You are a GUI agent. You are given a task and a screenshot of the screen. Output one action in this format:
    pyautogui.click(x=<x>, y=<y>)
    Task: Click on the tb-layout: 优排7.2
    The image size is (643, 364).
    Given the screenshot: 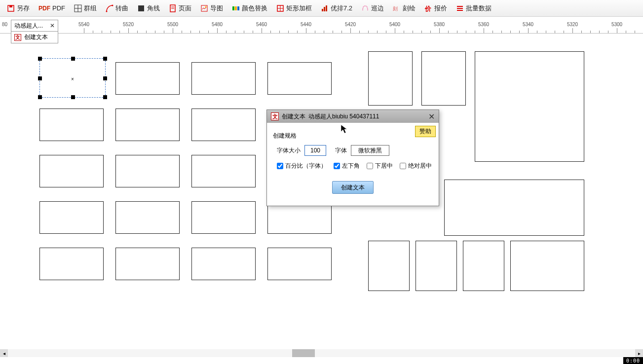 What is the action you would take?
    pyautogui.click(x=337, y=8)
    